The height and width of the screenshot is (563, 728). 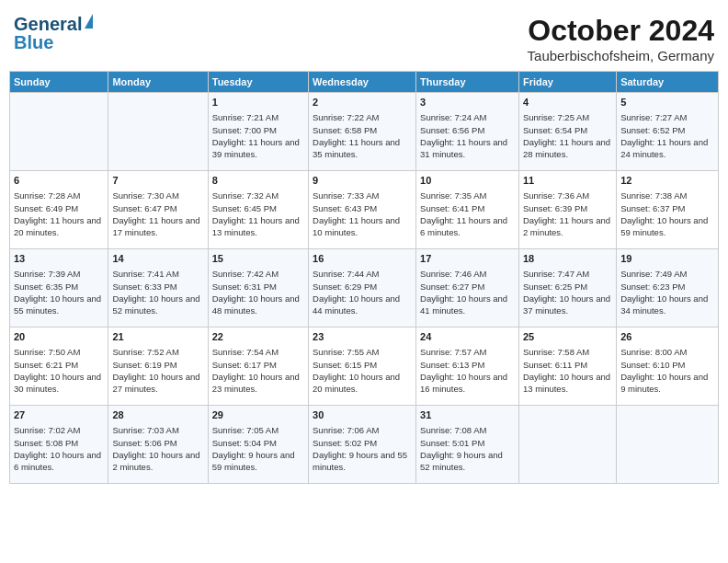 What do you see at coordinates (158, 445) in the screenshot?
I see `calendar-cell: 28Sunrise: 7:03 AMSunset: 5:06 PMDayligh…` at bounding box center [158, 445].